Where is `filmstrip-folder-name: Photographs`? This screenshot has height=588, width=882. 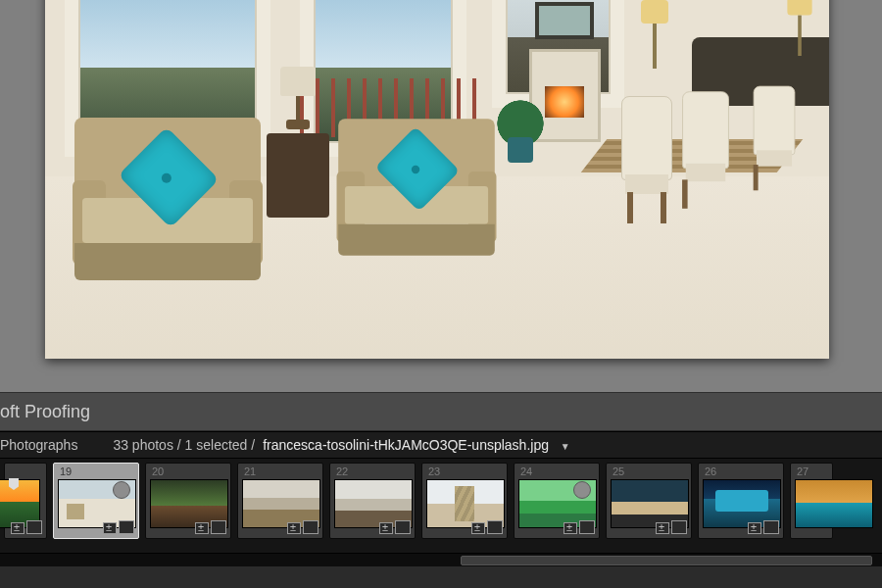
filmstrip-folder-name: Photographs is located at coordinates (39, 445).